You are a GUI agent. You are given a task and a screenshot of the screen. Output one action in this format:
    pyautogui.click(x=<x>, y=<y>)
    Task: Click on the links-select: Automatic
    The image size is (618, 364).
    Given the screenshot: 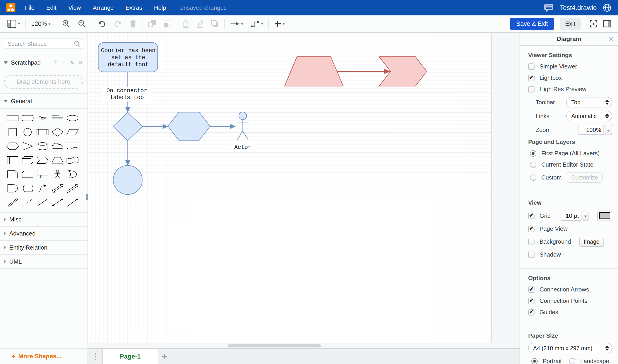 What is the action you would take?
    pyautogui.click(x=589, y=116)
    